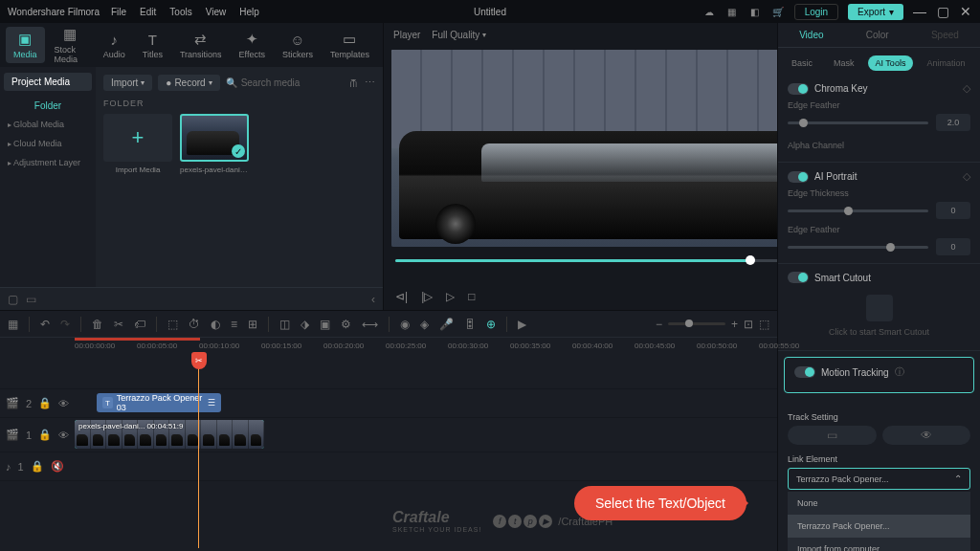 Image resolution: width=980 pixels, height=551 pixels. Describe the element at coordinates (844, 63) in the screenshot. I see `subtab-mask: Mask` at that location.